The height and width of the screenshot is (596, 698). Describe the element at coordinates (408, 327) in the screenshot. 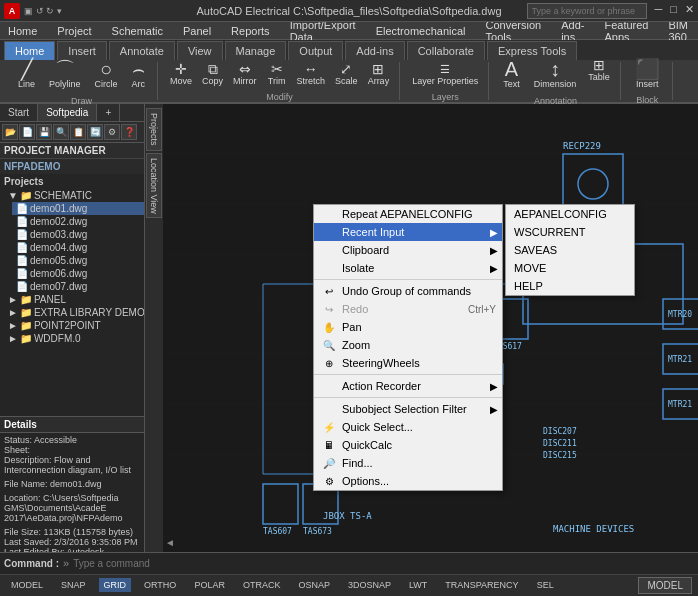

I see `ctx-pan: ✋ Pan` at that location.